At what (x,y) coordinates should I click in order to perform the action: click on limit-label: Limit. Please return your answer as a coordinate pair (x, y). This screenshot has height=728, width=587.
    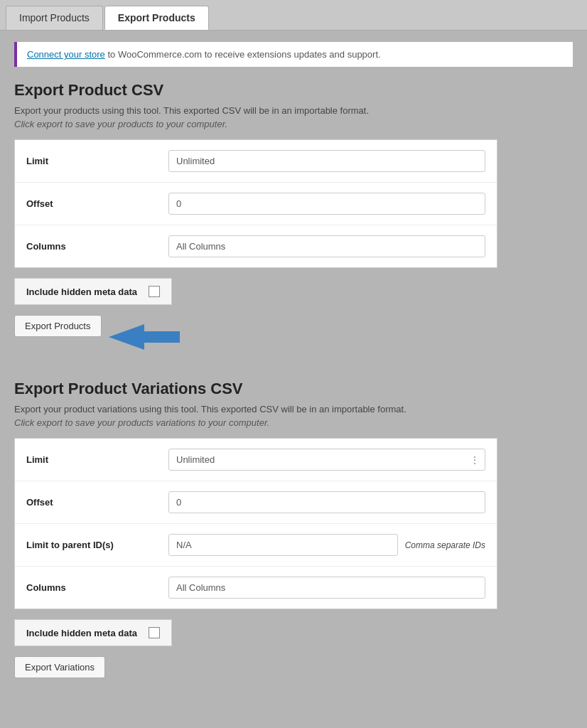
    Looking at the image, I should click on (97, 161).